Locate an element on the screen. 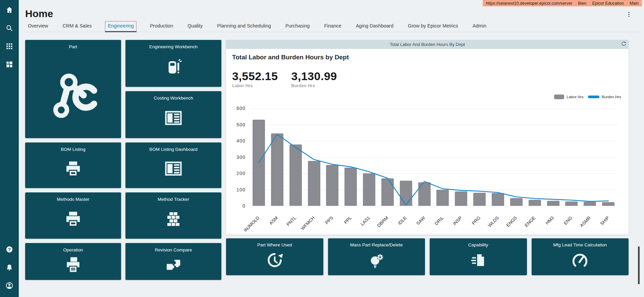  tab-admin: Admin is located at coordinates (480, 26).